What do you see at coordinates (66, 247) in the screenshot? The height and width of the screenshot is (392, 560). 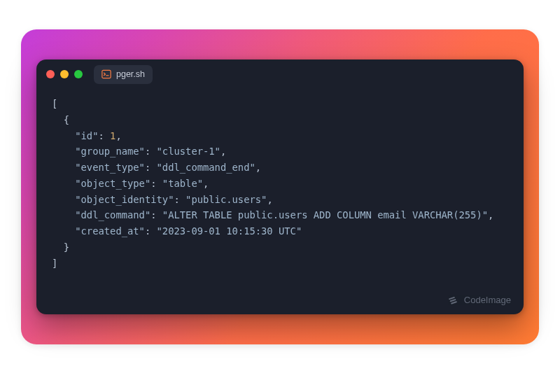 I see `brace-close: }` at bounding box center [66, 247].